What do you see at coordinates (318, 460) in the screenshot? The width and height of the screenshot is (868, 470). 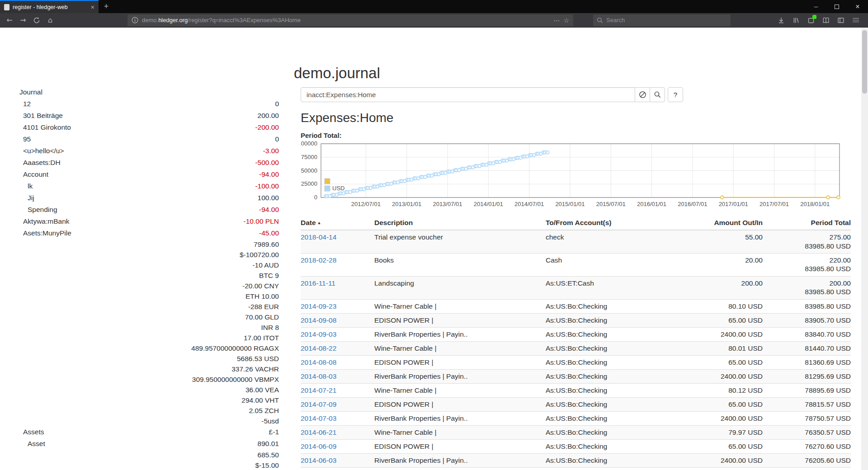 I see `register-date-link: 2014-06-03` at bounding box center [318, 460].